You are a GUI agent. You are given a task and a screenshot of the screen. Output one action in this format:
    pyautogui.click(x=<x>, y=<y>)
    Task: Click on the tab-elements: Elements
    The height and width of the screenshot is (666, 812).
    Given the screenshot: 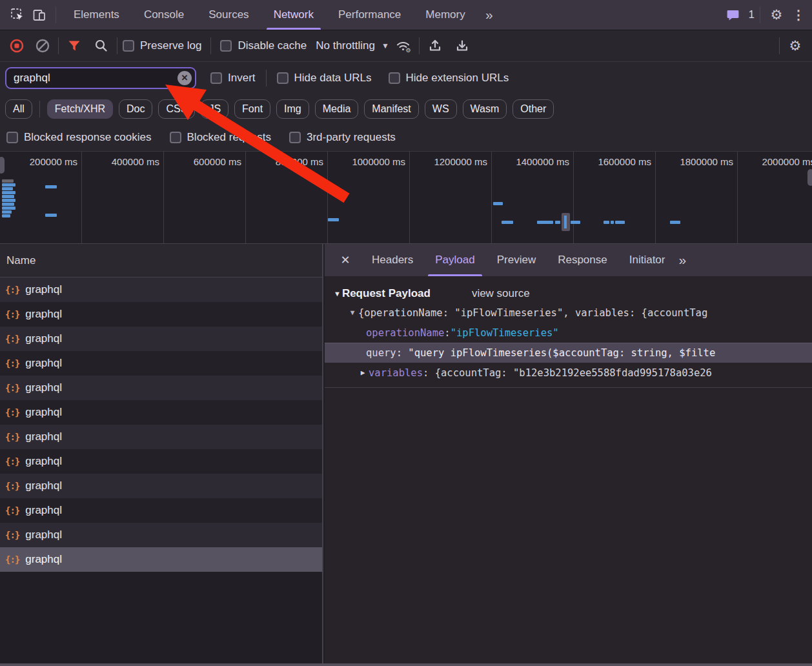 What is the action you would take?
    pyautogui.click(x=97, y=15)
    